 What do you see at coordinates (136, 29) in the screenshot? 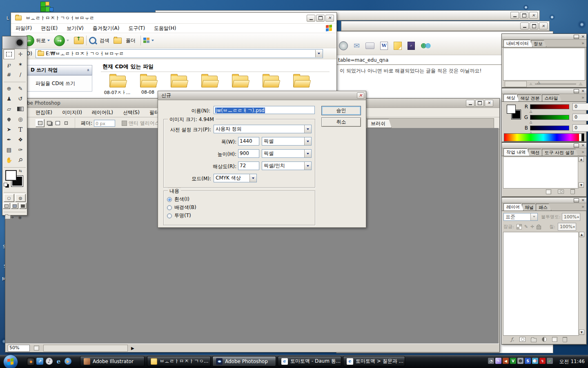
I see `menu-tools: 도구(T)` at bounding box center [136, 29].